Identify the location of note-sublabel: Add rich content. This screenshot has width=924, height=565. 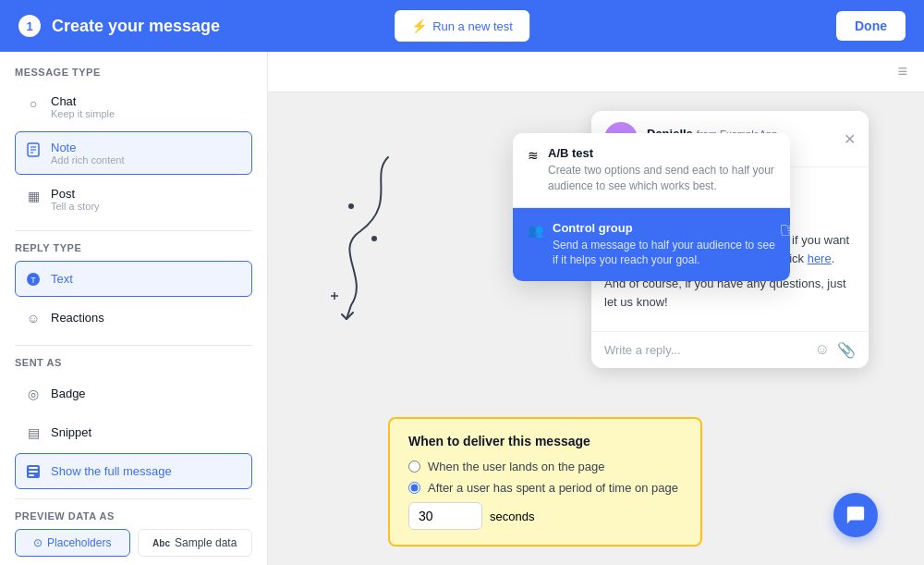
(88, 160).